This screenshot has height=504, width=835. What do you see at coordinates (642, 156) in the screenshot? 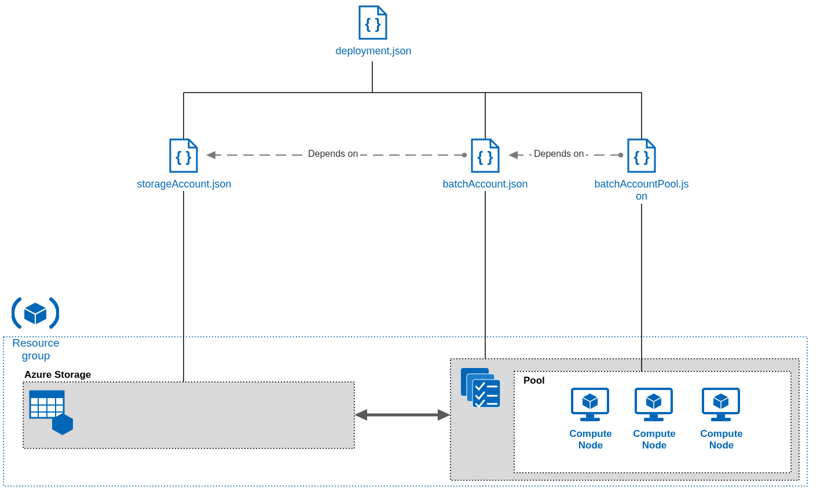
I see `batch-account-pool-file-icon: { }` at bounding box center [642, 156].